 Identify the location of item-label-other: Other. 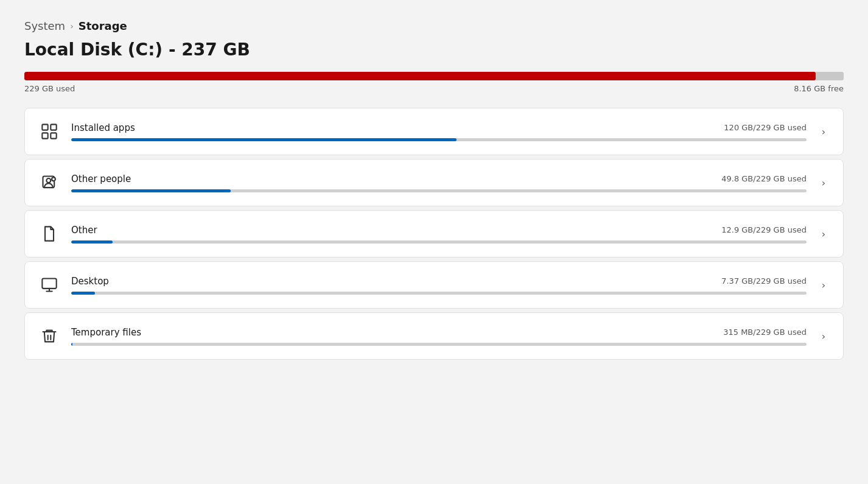
(84, 230).